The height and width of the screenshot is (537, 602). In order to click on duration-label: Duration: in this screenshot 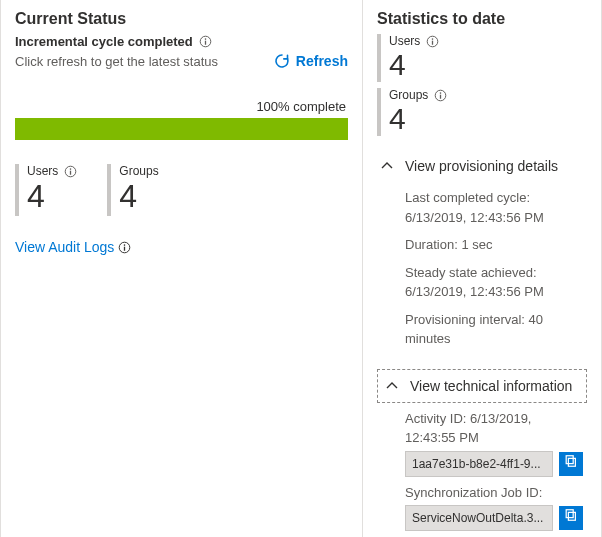, I will do `click(432, 244)`.